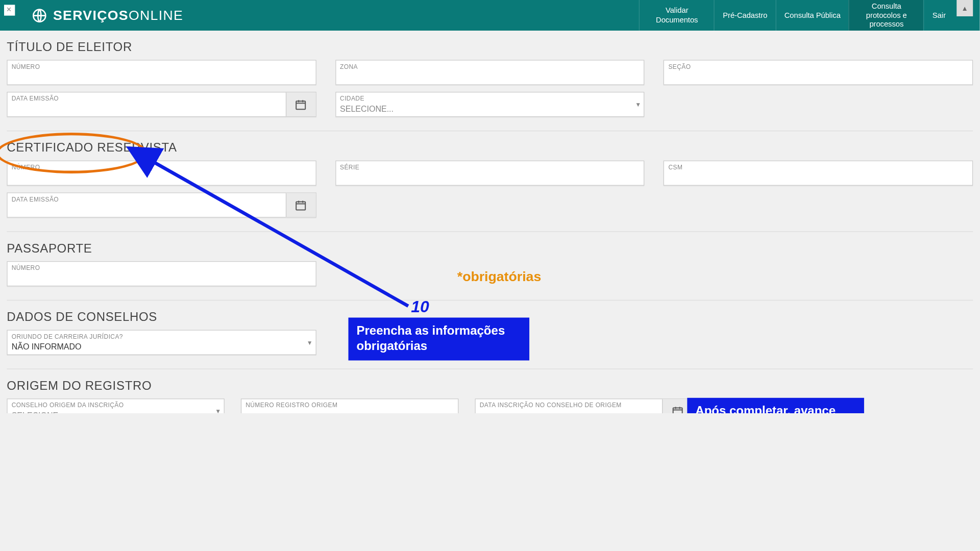 The image size is (980, 551). What do you see at coordinates (490, 173) in the screenshot?
I see `reservista-serie-field: SÉRIE` at bounding box center [490, 173].